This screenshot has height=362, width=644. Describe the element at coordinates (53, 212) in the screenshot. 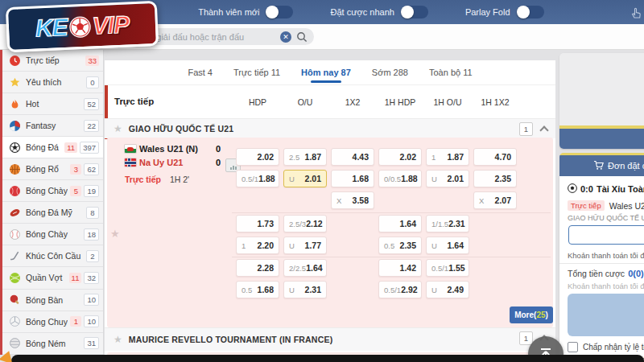

I see `sidebar-item-am-football: Bóng Đá Mỹ8` at that location.